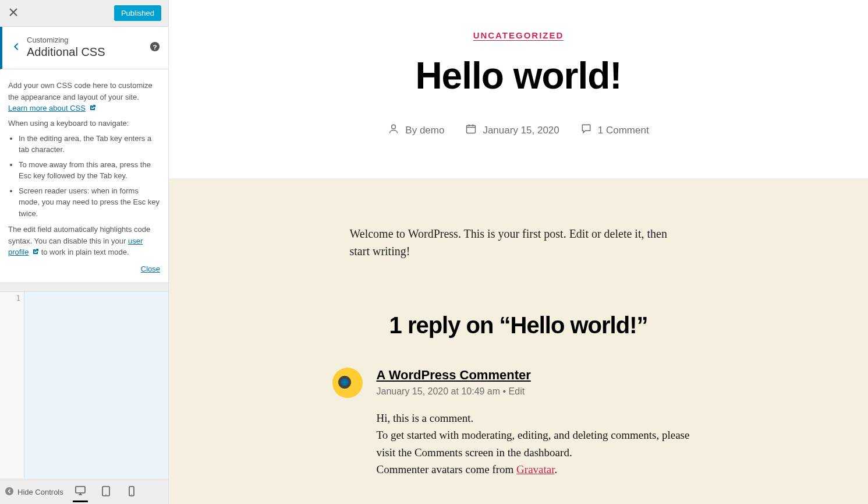 The width and height of the screenshot is (868, 504). What do you see at coordinates (533, 443) in the screenshot?
I see `comment-line: To get started with moderating, editing,…` at bounding box center [533, 443].